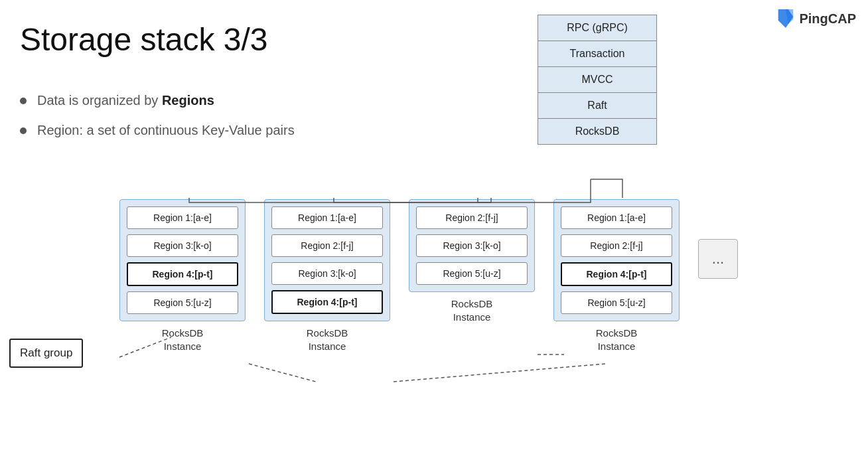  Describe the element at coordinates (126, 101) in the screenshot. I see `bullet-1-text: Data is organized by Regions` at that location.